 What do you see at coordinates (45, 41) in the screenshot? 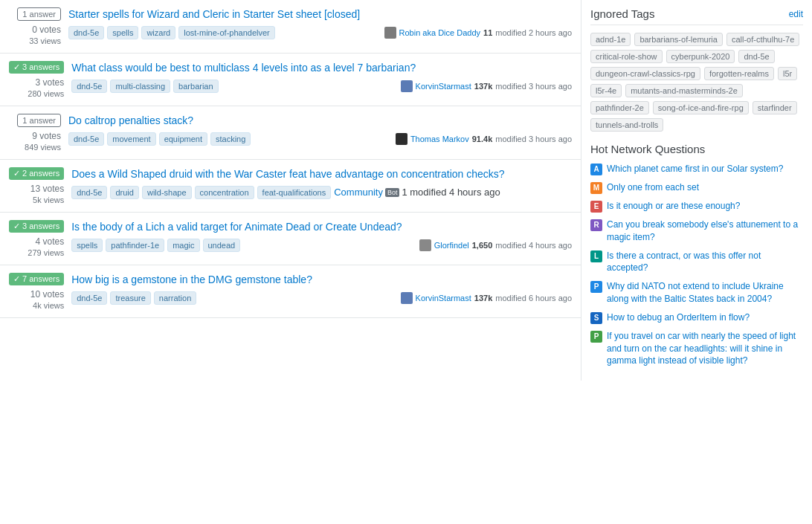
I see `view-count: 33 views` at bounding box center [45, 41].